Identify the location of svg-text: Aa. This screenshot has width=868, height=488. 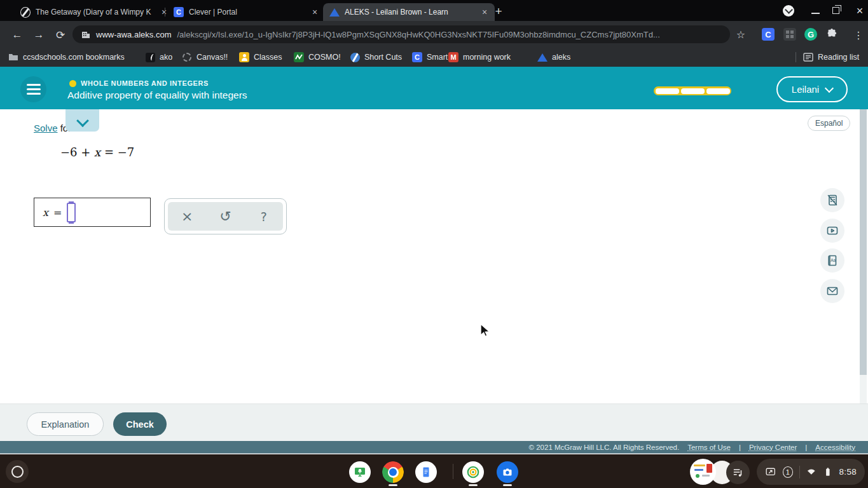
(833, 261).